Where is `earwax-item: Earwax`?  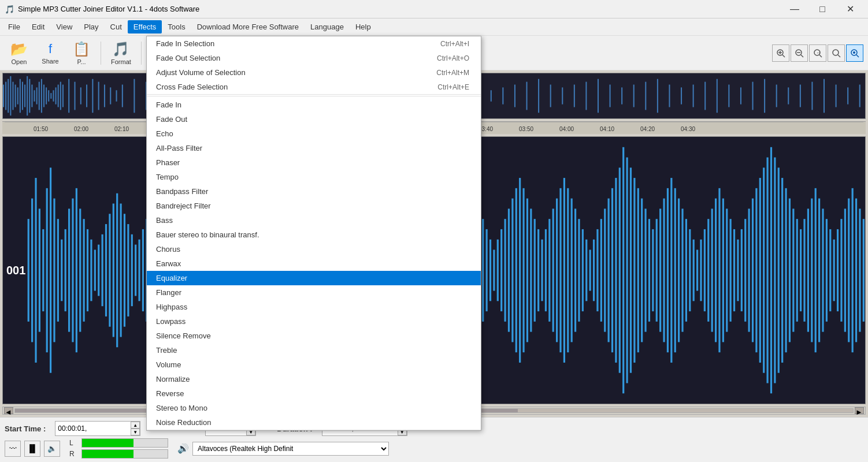 earwax-item: Earwax is located at coordinates (314, 263).